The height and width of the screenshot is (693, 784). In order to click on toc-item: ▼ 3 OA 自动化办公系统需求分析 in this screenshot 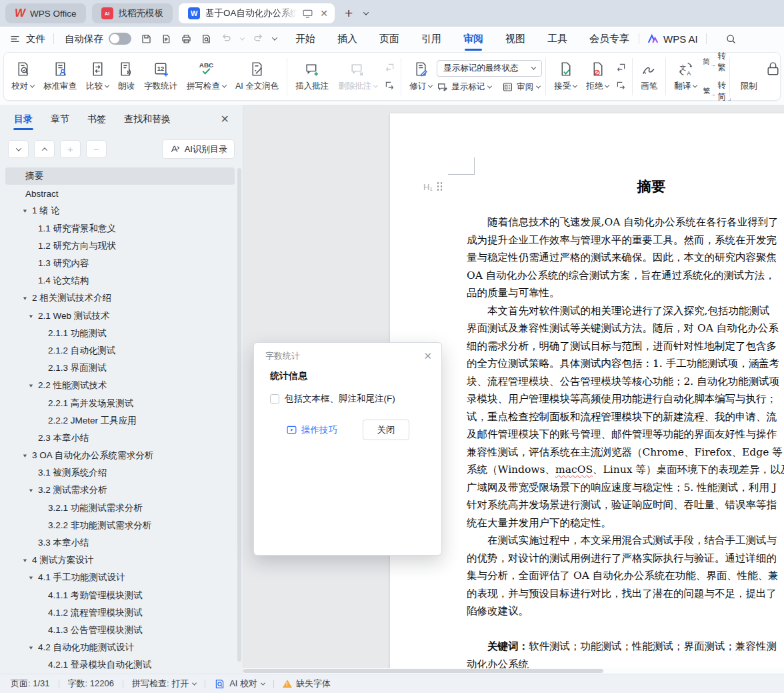, I will do `click(120, 456)`.